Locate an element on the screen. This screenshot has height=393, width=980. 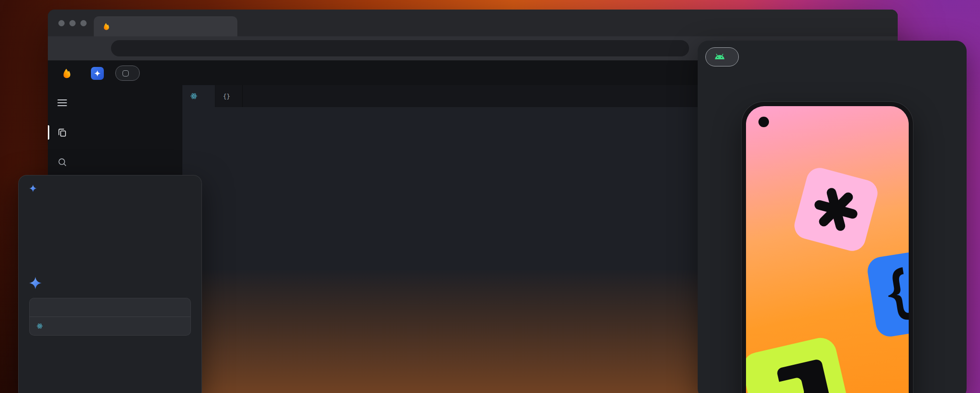
window-controls is located at coordinates (73, 23).